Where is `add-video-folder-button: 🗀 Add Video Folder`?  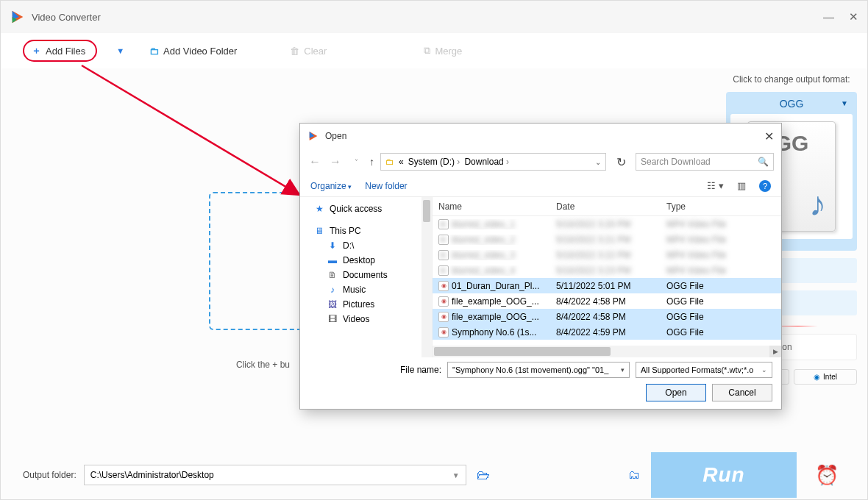 add-video-folder-button: 🗀 Add Video Folder is located at coordinates (193, 51).